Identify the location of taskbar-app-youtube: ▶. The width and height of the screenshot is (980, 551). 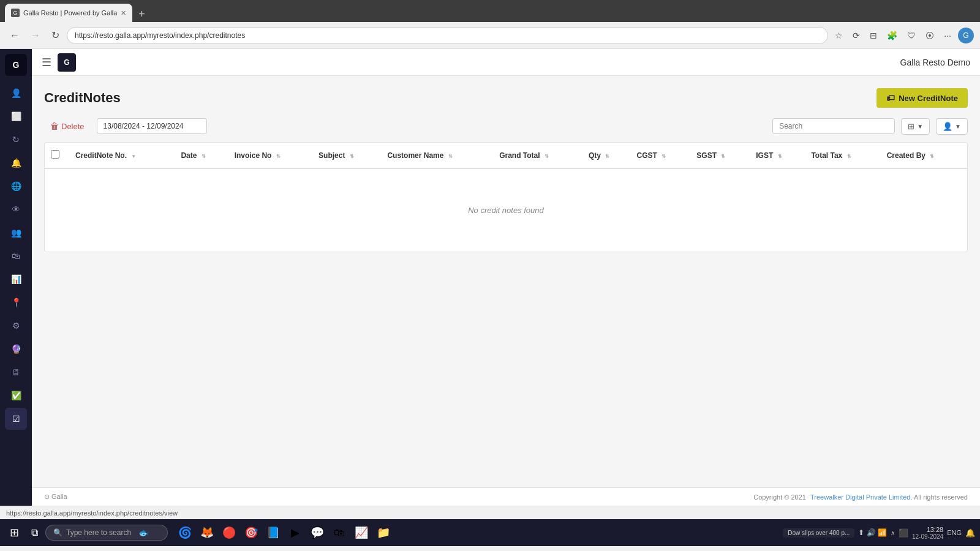
(295, 533).